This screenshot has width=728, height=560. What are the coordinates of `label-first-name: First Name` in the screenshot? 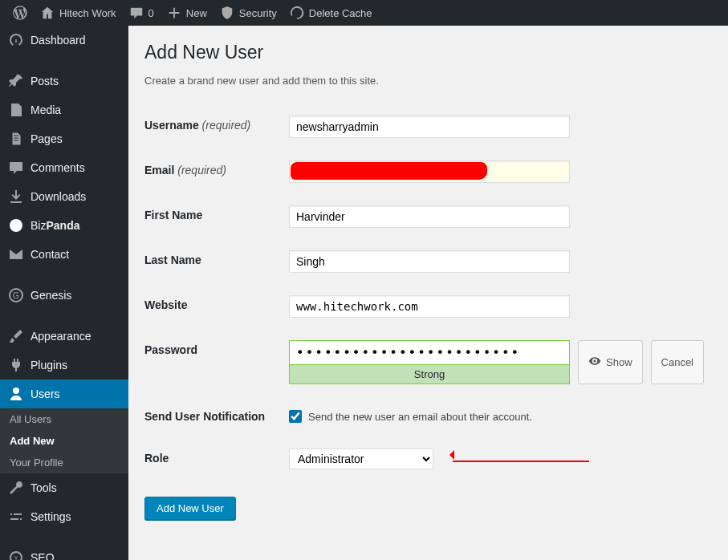 It's located at (217, 217).